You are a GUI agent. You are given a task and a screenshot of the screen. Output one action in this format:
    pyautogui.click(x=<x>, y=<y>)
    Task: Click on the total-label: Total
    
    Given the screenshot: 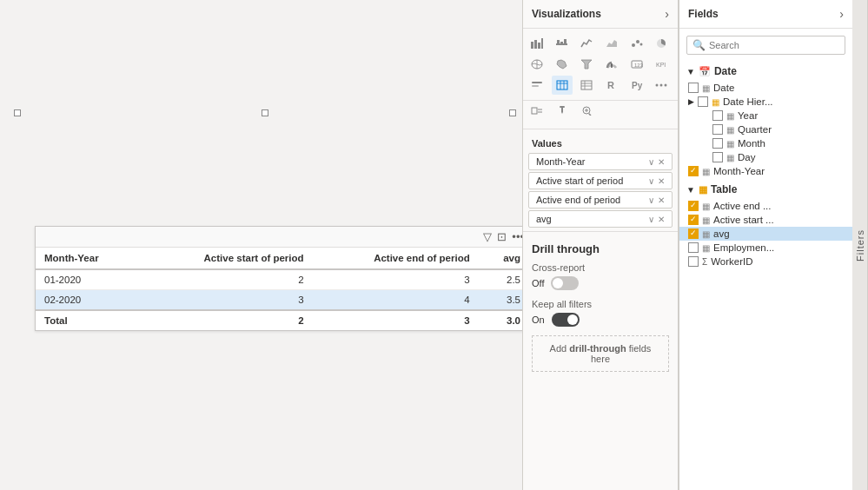 What is the action you would take?
    pyautogui.click(x=89, y=320)
    